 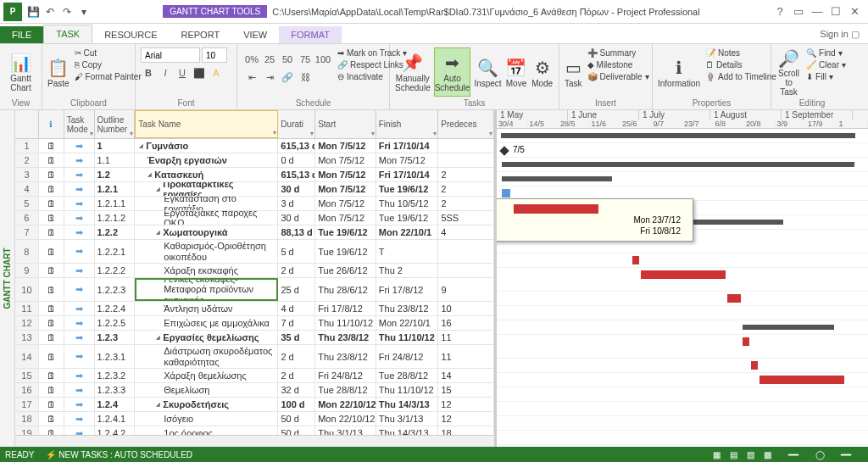 I want to click on fill-button: ⬇Fill ▾, so click(x=826, y=76).